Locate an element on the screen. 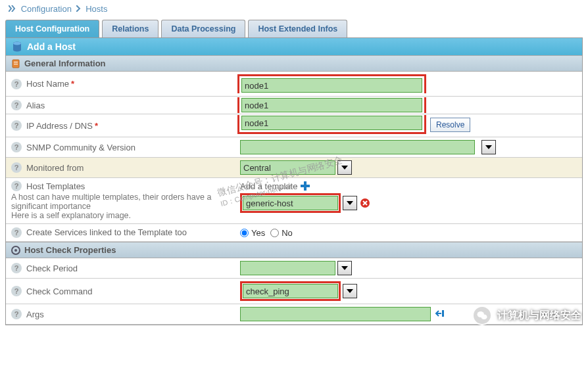 This screenshot has width=588, height=389. row-templates: ? Host Templates A host can have multipl… is located at coordinates (294, 201).